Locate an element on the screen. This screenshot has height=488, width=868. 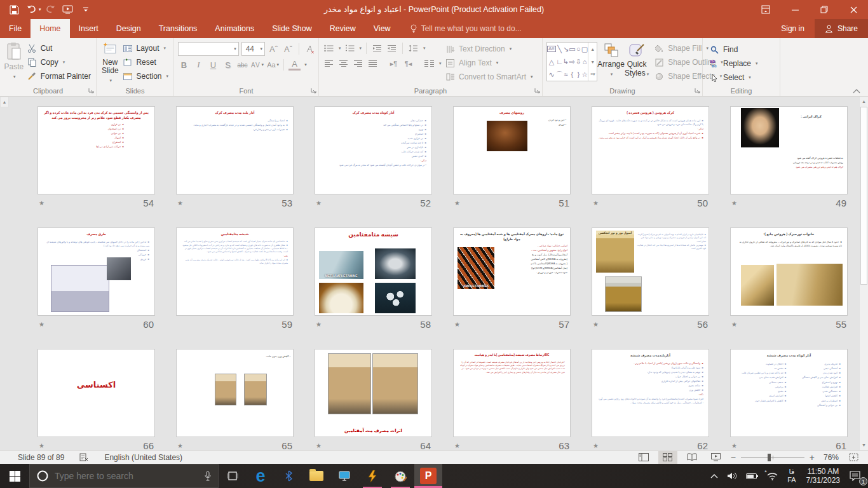
line-spacing-button is located at coordinates (413, 48).